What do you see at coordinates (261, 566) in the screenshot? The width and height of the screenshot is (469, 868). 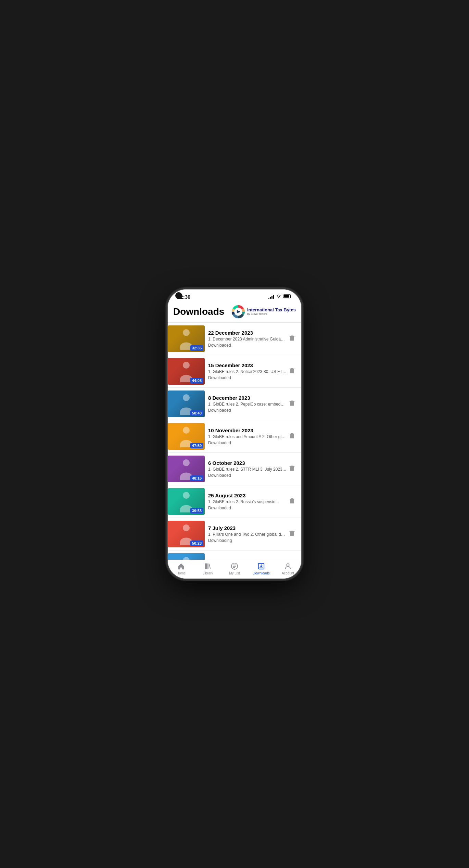 I see `downloads-tab-icon` at bounding box center [261, 566].